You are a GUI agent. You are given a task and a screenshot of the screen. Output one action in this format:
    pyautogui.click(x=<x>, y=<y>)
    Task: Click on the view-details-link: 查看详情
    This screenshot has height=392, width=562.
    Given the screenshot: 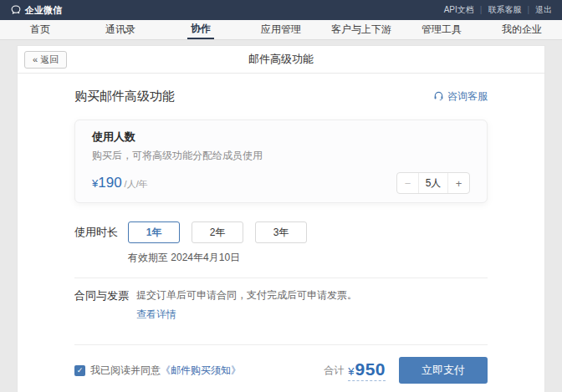 What is the action you would take?
    pyautogui.click(x=156, y=314)
    